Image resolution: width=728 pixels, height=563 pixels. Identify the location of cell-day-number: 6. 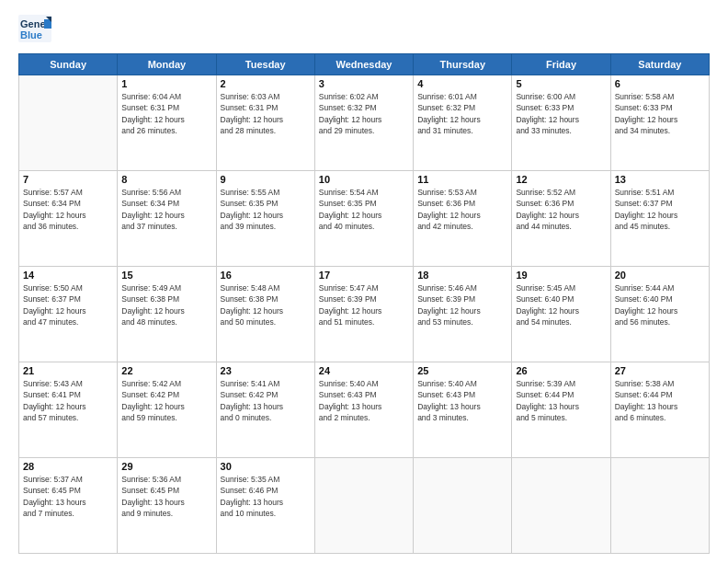
(660, 84).